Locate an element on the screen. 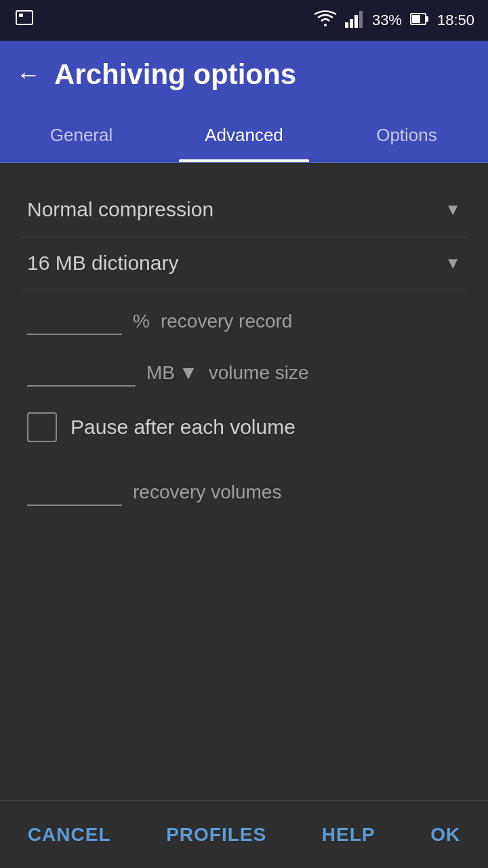 This screenshot has width=488, height=868. recovery-volumes-input is located at coordinates (75, 493).